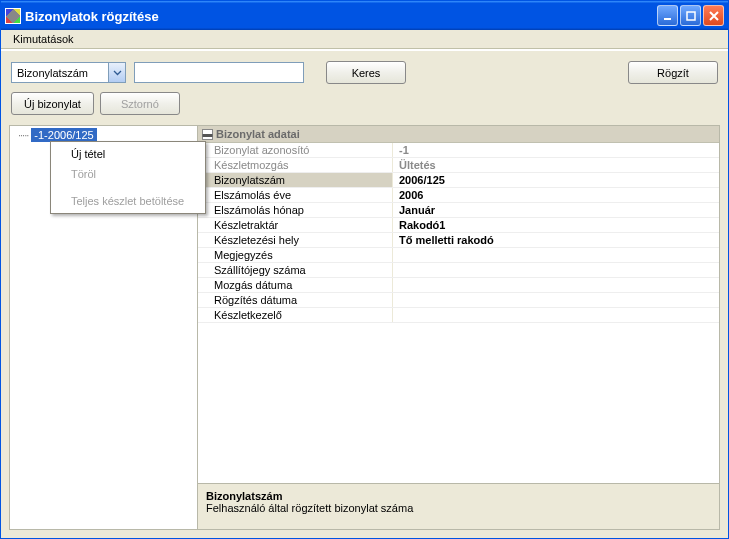 This screenshot has width=729, height=539. I want to click on propgrid-value: 2006/125, so click(556, 180).